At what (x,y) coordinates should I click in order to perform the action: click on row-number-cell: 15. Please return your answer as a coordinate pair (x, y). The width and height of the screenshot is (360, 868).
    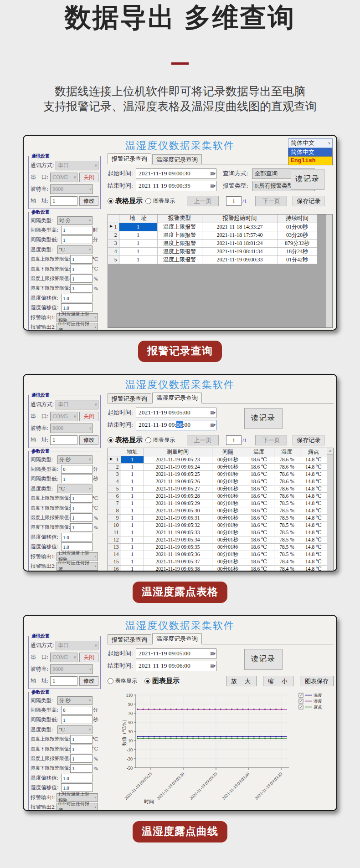
    Looking at the image, I should click on (114, 562).